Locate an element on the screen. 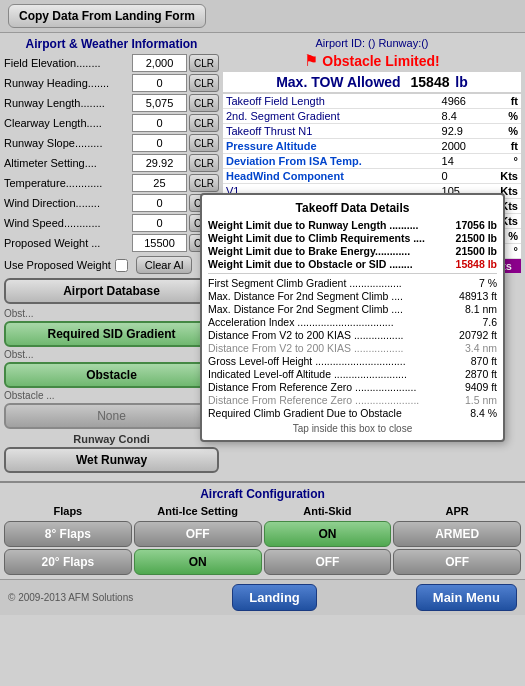  use-proposed-row: Use Proposed Weight Clear Al is located at coordinates (112, 265).